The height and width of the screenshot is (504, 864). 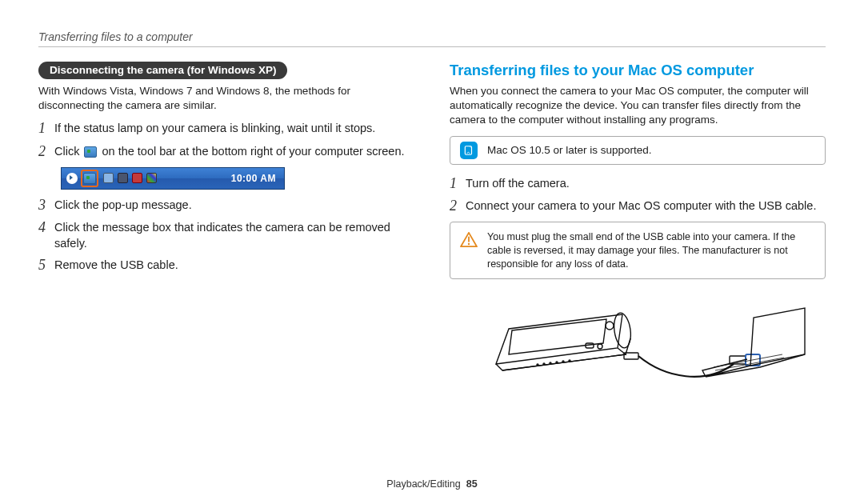 What do you see at coordinates (163, 70) in the screenshot?
I see `subsection-pill: Disconnecting the camera (for Windows XP…` at bounding box center [163, 70].